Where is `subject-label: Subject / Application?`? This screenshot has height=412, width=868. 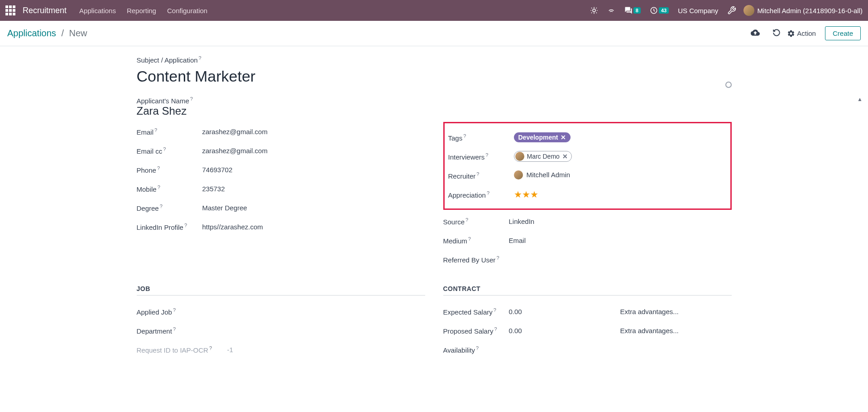 subject-label: Subject / Application? is located at coordinates (434, 60).